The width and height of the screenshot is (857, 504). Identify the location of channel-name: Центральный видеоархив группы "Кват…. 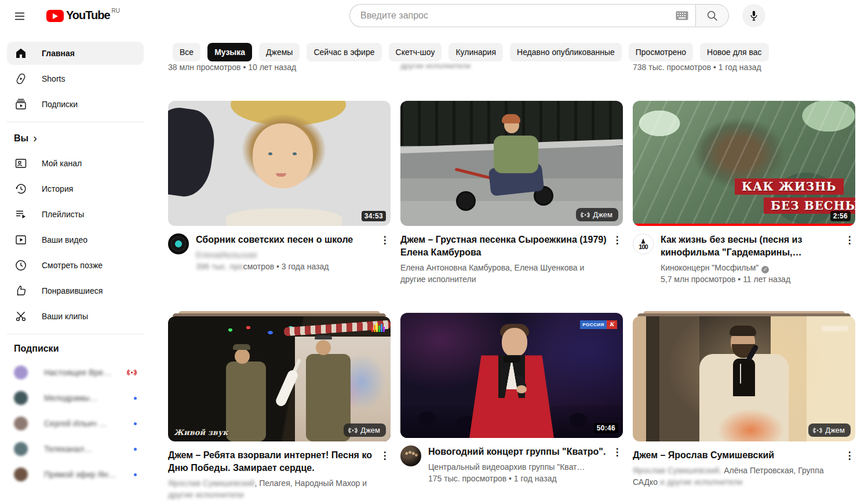
(518, 467).